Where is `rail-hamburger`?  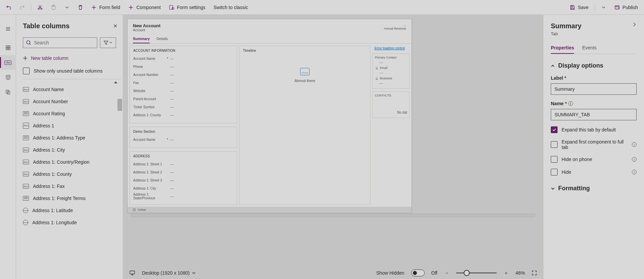
rail-hamburger is located at coordinates (8, 29).